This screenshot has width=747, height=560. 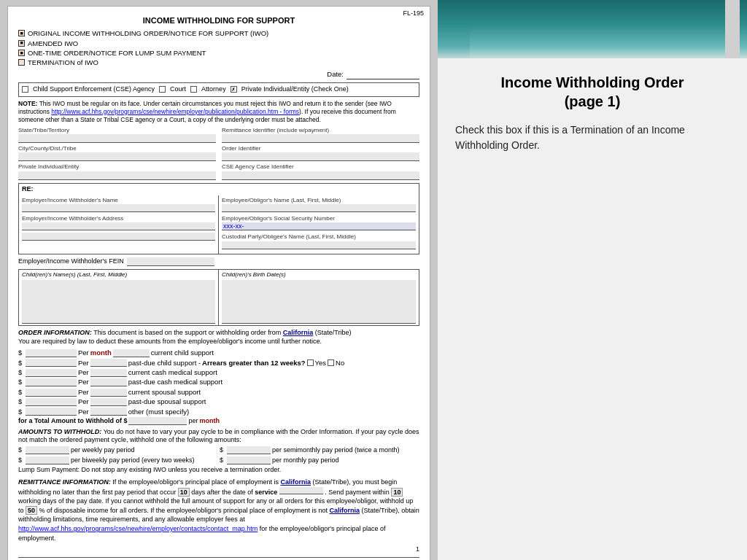 What do you see at coordinates (118, 275) in the screenshot?
I see `children-names-label: Child(ren)'s Name(s) (Last, First, Middl…` at bounding box center [118, 275].